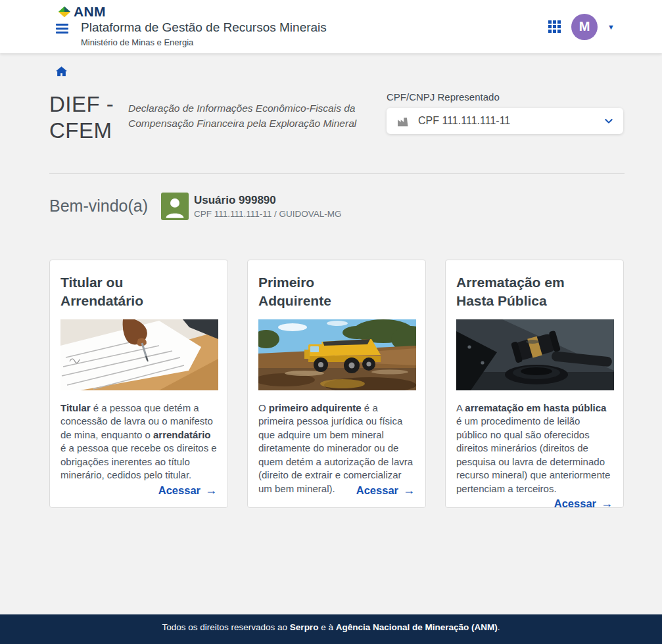  Describe the element at coordinates (331, 627) in the screenshot. I see `footer-copyright: Todos os direitos reservados ao Serpro e…` at that location.